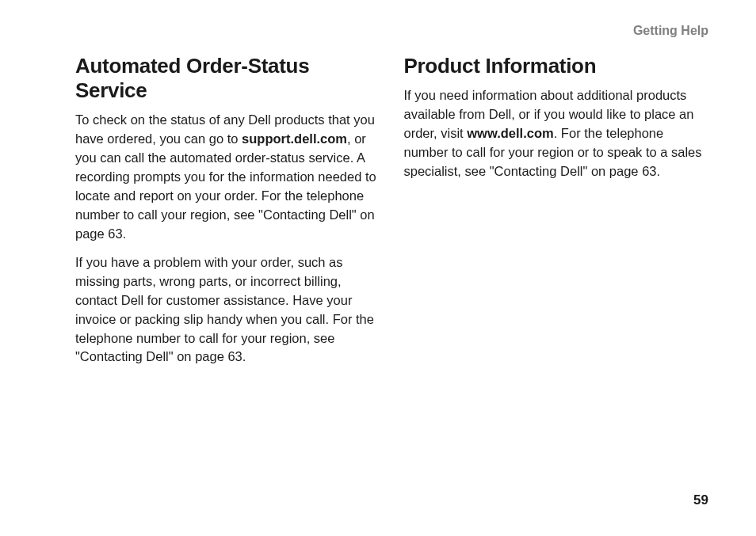 Image resolution: width=756 pixels, height=536 pixels. What do you see at coordinates (228, 177) in the screenshot?
I see `paragraph-order-check: To check on the status of any Dell produ…` at bounding box center [228, 177].